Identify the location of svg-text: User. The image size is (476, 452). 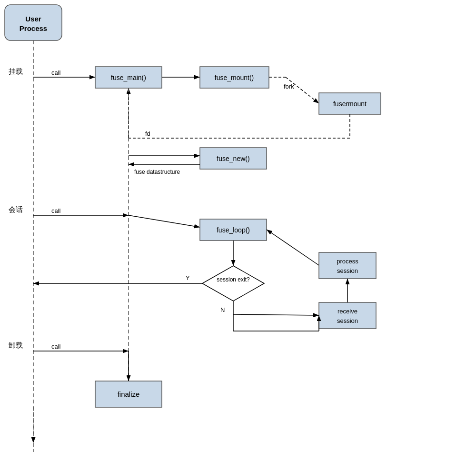
(33, 19).